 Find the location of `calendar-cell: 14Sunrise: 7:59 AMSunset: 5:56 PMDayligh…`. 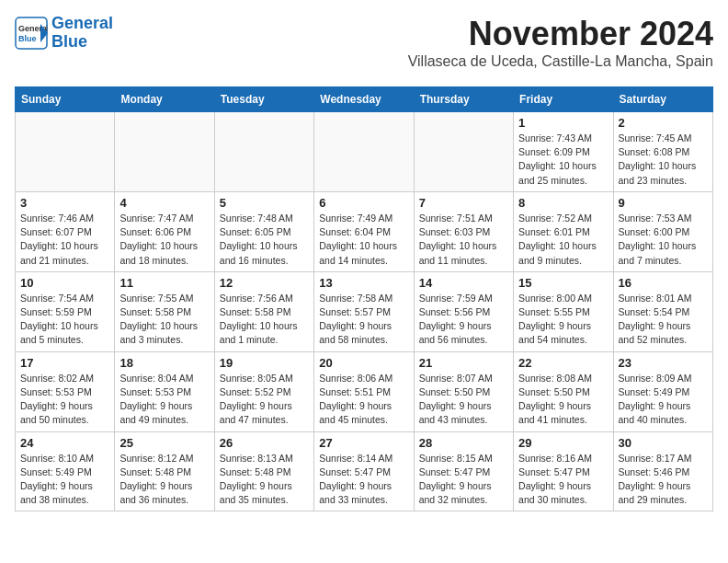

calendar-cell: 14Sunrise: 7:59 AMSunset: 5:56 PMDayligh… is located at coordinates (463, 311).